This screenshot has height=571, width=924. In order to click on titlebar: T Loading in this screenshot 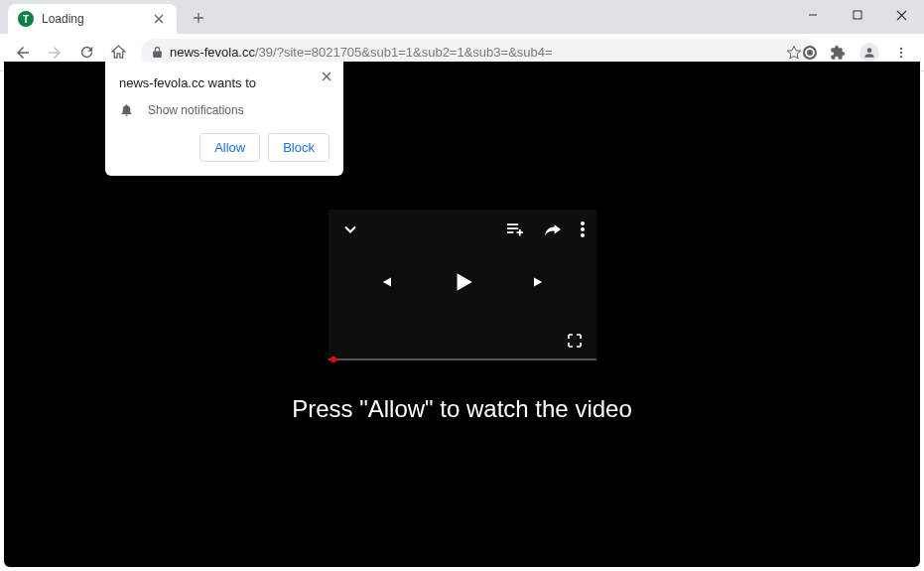, I will do `click(462, 17)`.